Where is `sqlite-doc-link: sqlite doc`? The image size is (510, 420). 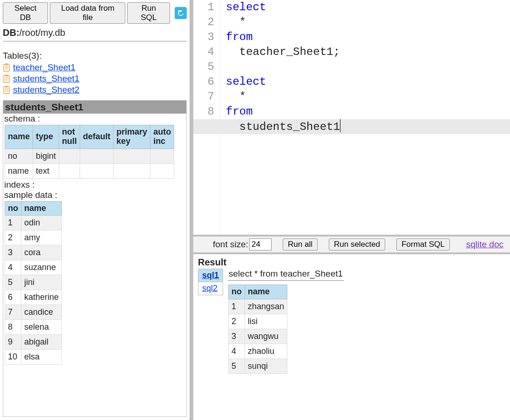
sqlite-doc-link: sqlite doc is located at coordinates (485, 244).